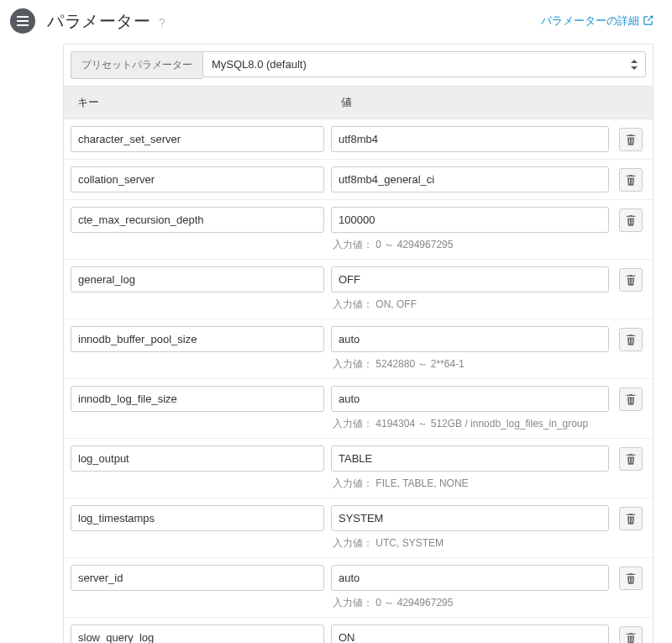 The image size is (672, 643). What do you see at coordinates (648, 20) in the screenshot?
I see `external-link-icon` at bounding box center [648, 20].